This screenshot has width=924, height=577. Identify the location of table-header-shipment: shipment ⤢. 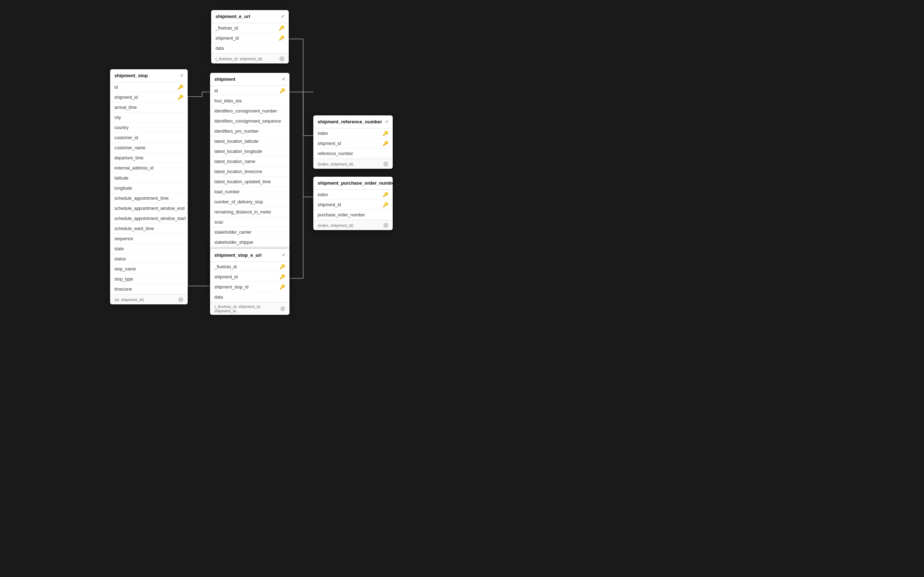
(250, 79).